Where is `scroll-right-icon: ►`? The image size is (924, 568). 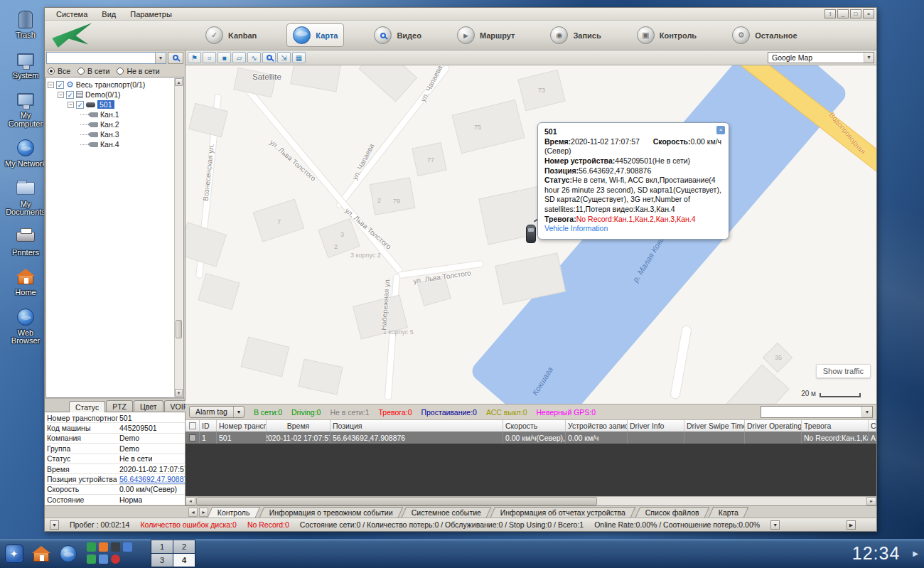
scroll-right-icon: ► is located at coordinates (871, 501).